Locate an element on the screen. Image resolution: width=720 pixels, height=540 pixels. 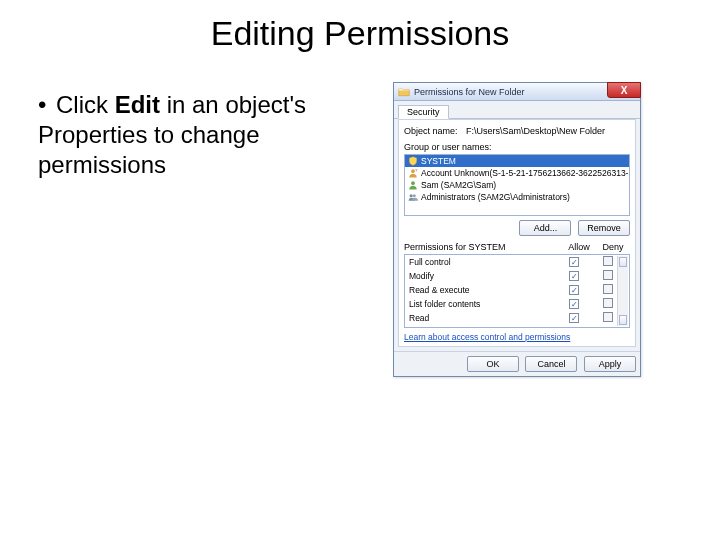
perm-row-list-folder: List folder contents ✓ is located at coordinates (517, 304).